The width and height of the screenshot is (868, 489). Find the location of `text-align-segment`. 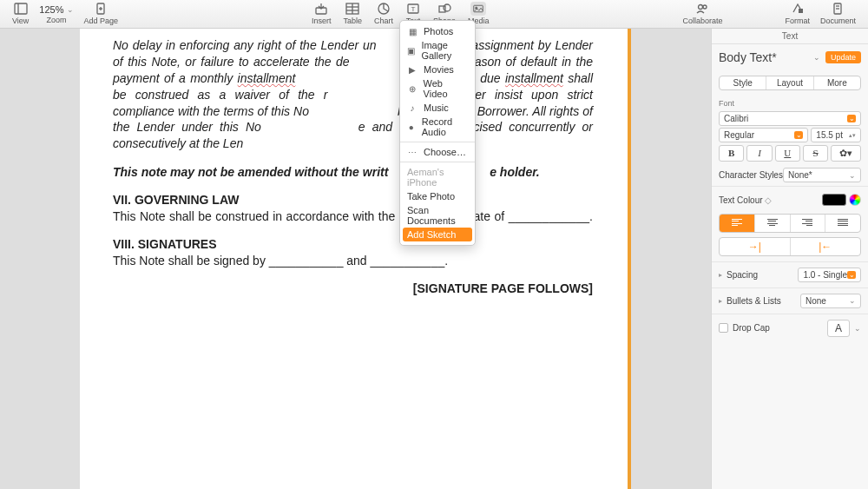

text-align-segment is located at coordinates (790, 223).